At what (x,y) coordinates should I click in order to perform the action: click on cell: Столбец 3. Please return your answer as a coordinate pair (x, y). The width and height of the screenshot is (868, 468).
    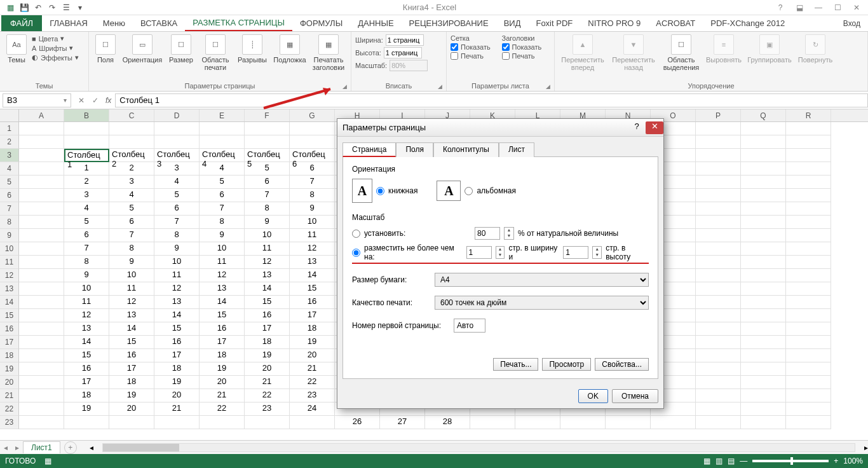
    Looking at the image, I should click on (177, 155).